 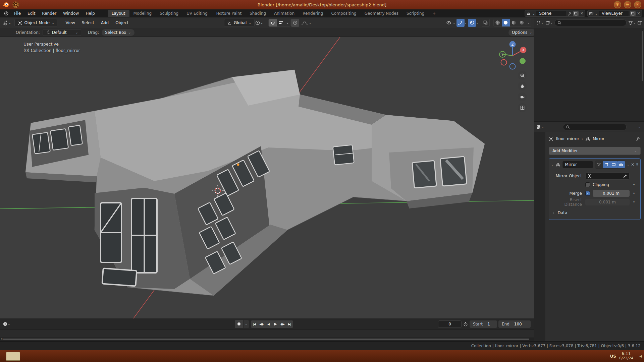 I want to click on merge-checkbox: ✓, so click(x=588, y=193).